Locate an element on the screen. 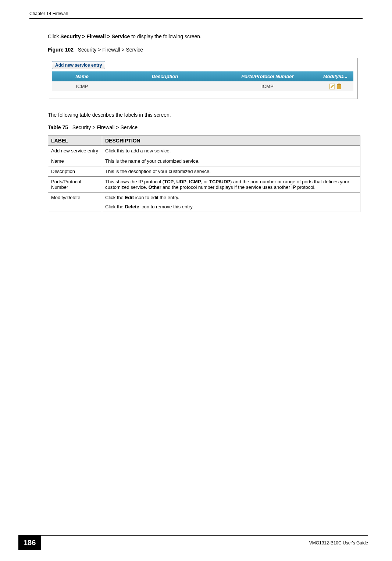  t3-c5: and the protocol number displays if the … is located at coordinates (238, 187).